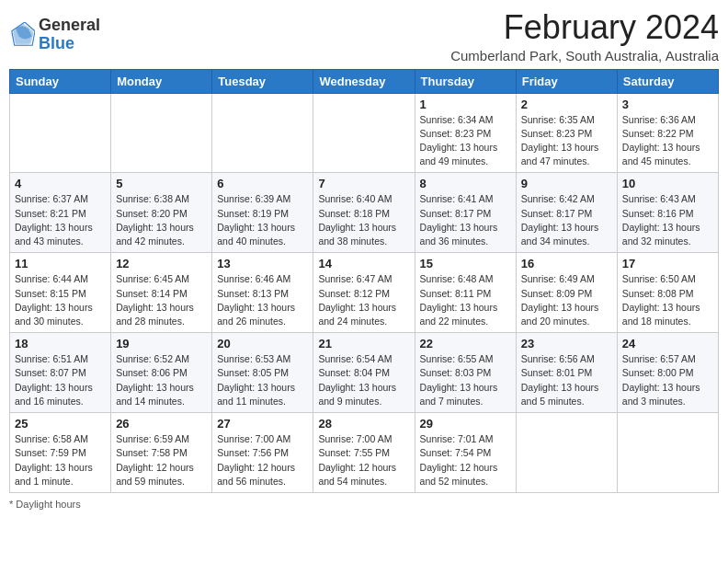 The height and width of the screenshot is (563, 728). I want to click on calendar-cell: 9Sunrise: 6:42 AM Sunset: 8:17 PM Daylig…, so click(566, 213).